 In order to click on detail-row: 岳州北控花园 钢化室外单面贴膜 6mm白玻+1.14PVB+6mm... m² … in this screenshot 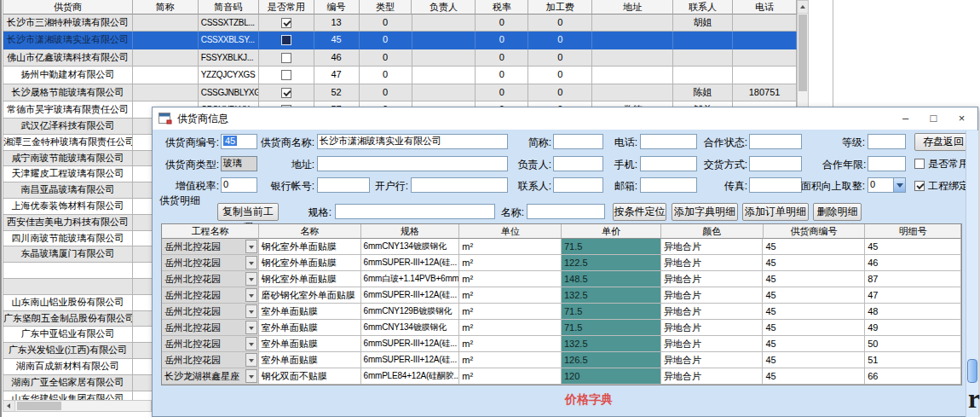, I will do `click(562, 280)`.